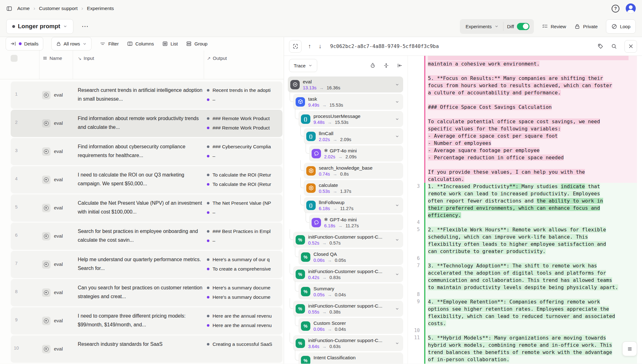 This screenshot has width=642, height=364. I want to click on table-row: 2 eval Find information about remote wor…, so click(147, 124).